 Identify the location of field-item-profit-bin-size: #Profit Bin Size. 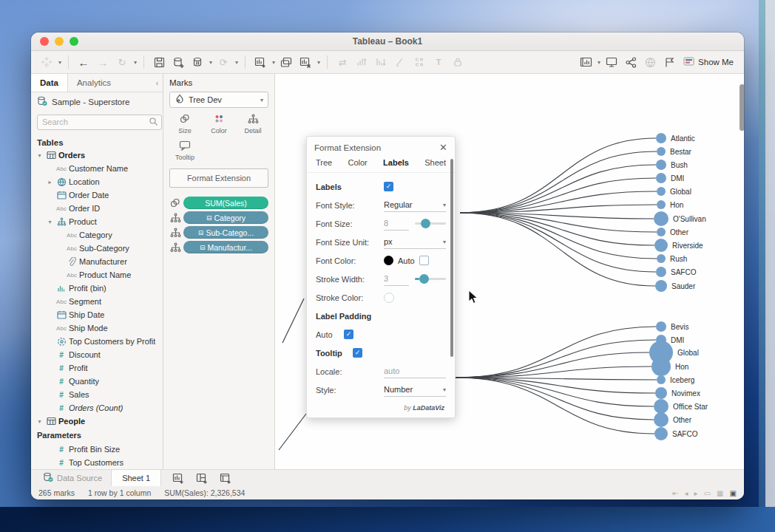
(97, 449).